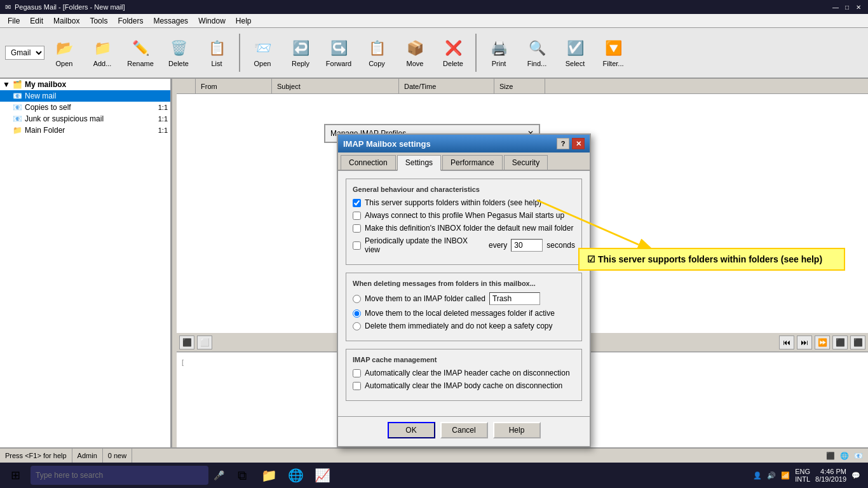 The height and width of the screenshot is (488, 868). I want to click on sidebar-item-new-mail: 📧 New mail, so click(85, 96).